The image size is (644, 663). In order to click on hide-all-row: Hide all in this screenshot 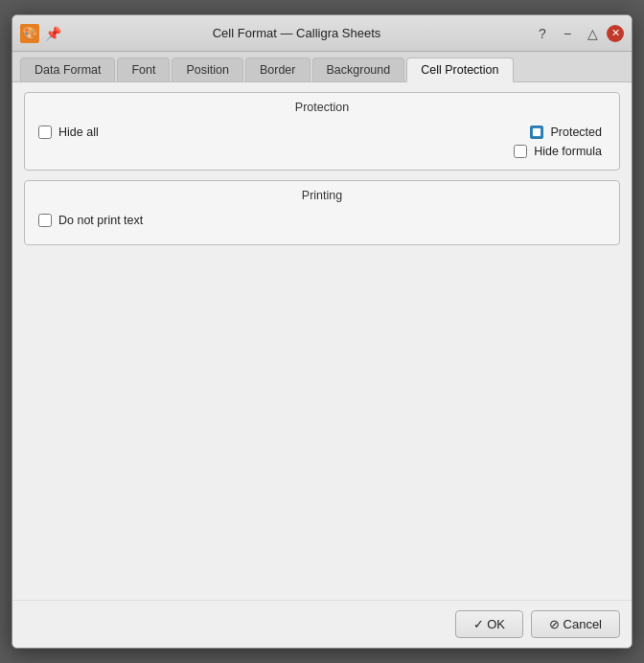, I will do `click(69, 132)`.